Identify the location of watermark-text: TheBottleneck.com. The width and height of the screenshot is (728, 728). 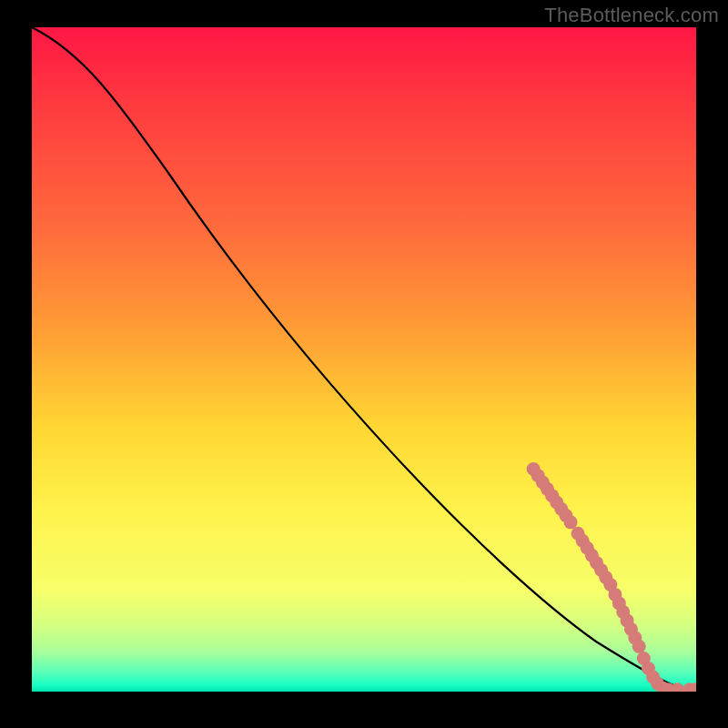
(632, 15).